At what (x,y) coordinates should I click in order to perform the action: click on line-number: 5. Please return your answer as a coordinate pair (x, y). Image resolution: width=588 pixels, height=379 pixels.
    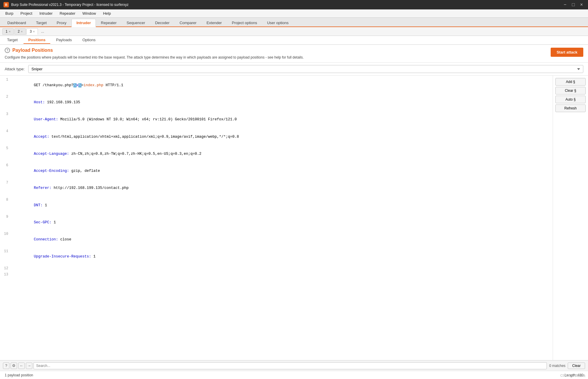
    Looking at the image, I should click on (6, 148).